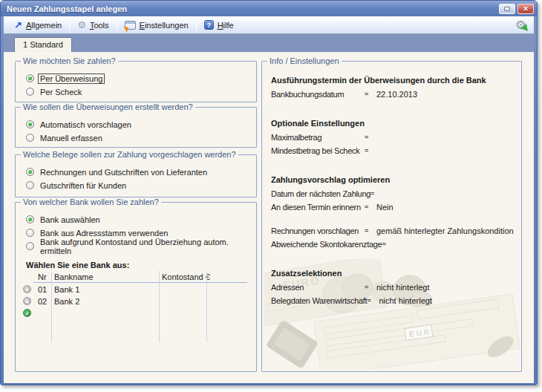  Describe the element at coordinates (136, 176) in the screenshot. I see `group-document-selection: Welche Belege sollen zur Zahlung vorgesc…` at that location.